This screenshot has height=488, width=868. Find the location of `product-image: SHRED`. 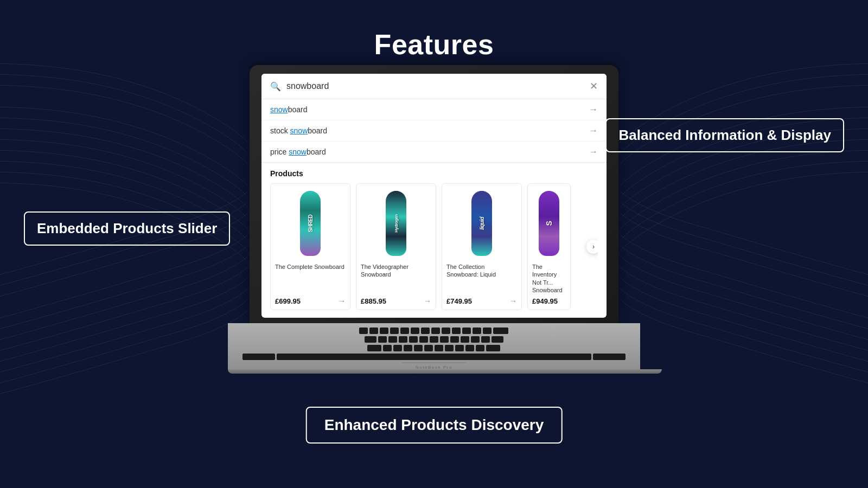

product-image: SHRED is located at coordinates (310, 223).